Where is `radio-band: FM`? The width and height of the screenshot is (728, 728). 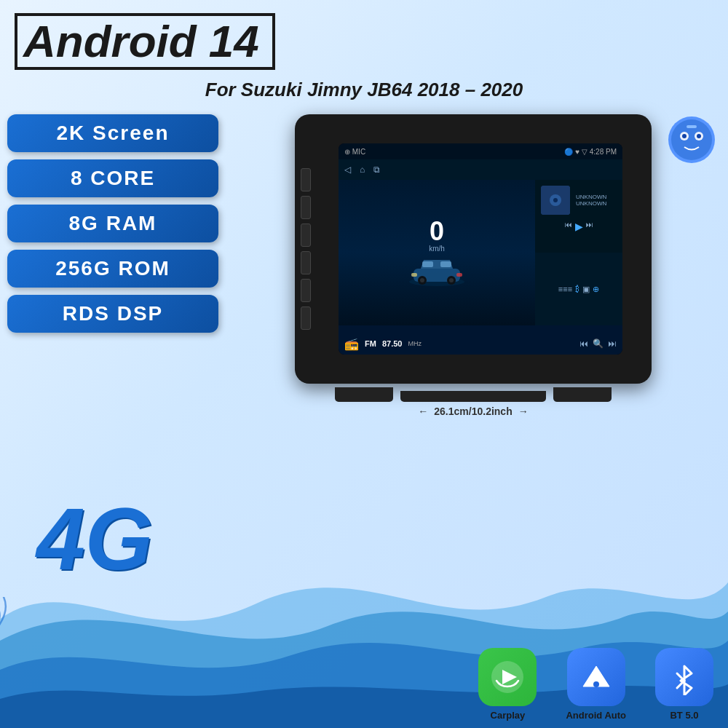 radio-band: FM is located at coordinates (371, 344).